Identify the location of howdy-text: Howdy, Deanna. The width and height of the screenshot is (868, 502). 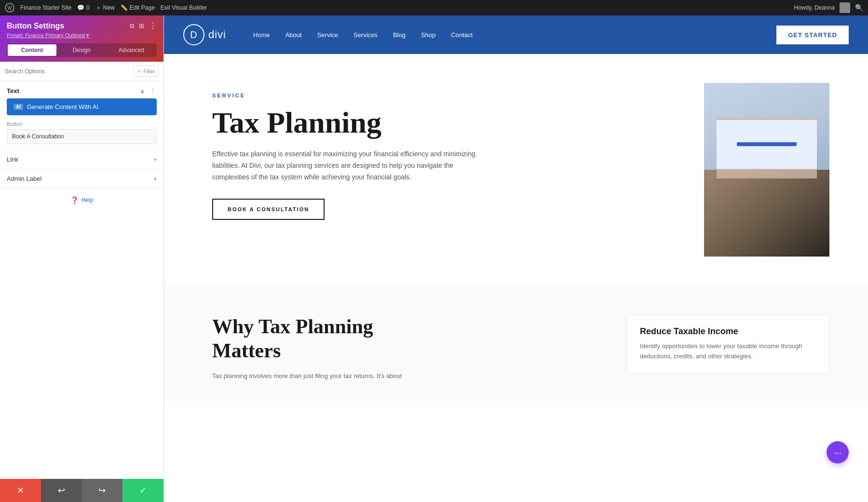
(815, 8).